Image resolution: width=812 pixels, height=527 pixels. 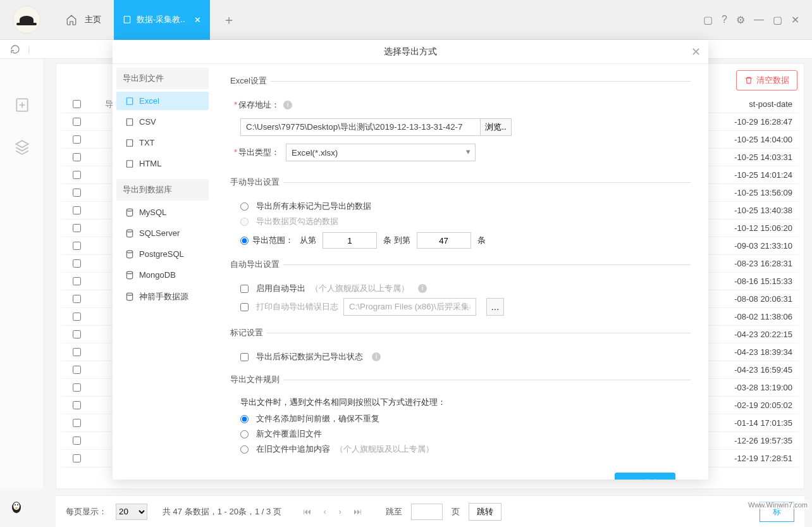 What do you see at coordinates (22, 105) in the screenshot?
I see `new-doc-icon` at bounding box center [22, 105].